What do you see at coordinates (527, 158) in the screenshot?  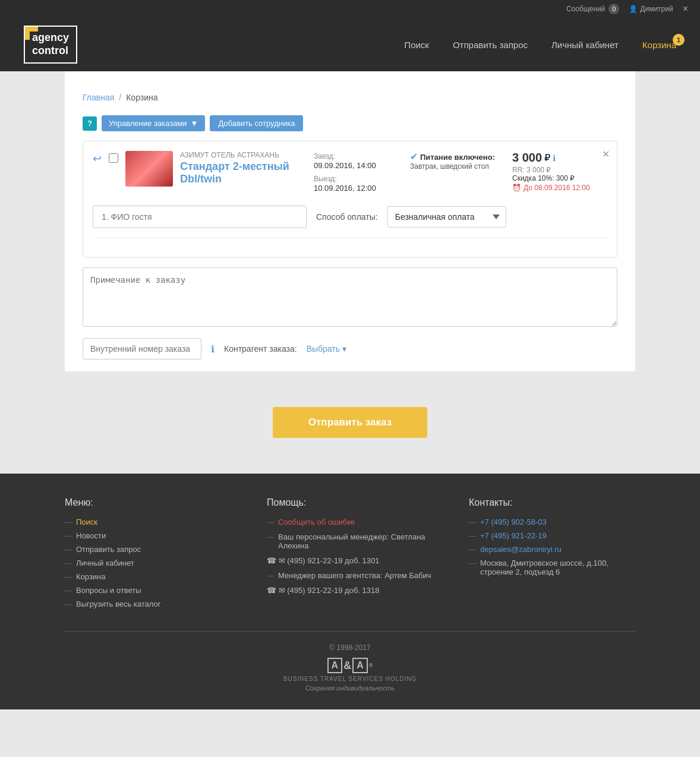 I see `price-value: 3 000` at bounding box center [527, 158].